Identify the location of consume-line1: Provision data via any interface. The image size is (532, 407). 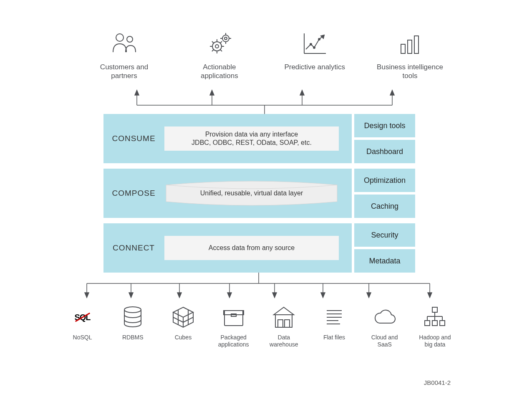
(252, 134).